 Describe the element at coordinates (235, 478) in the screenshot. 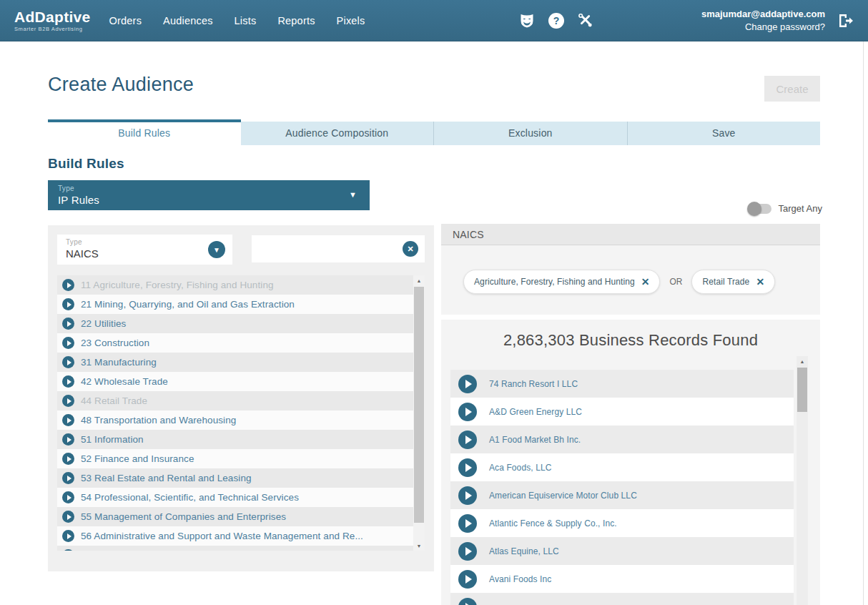

I see `naics-list-item: 53 Real Estate and Rental and Leasing` at that location.